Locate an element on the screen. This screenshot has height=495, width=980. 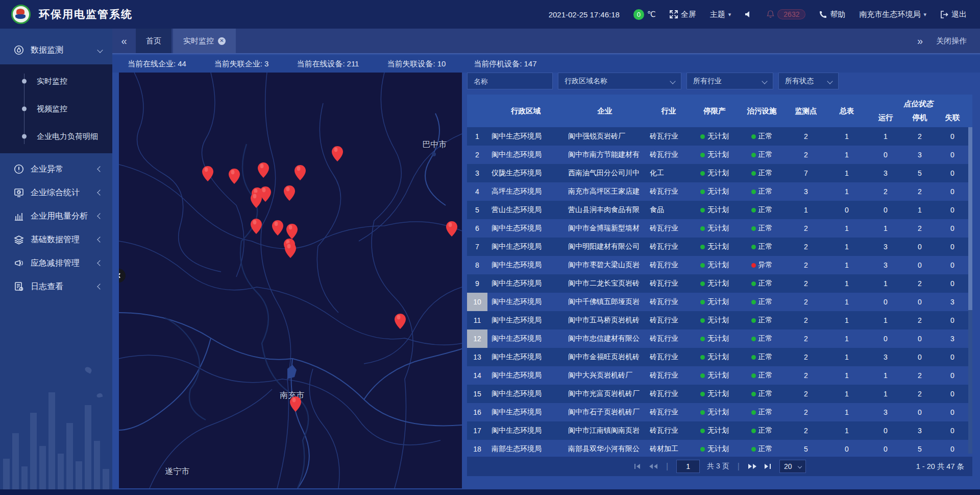
tabs-scroll-right-button: » is located at coordinates (920, 41).